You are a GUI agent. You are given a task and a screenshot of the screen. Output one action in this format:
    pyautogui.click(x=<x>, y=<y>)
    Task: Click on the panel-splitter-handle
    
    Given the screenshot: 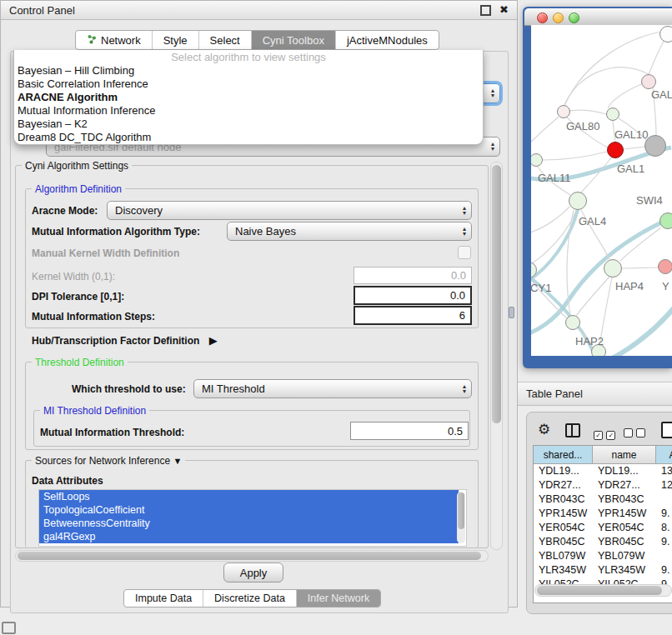 What is the action you would take?
    pyautogui.click(x=512, y=312)
    